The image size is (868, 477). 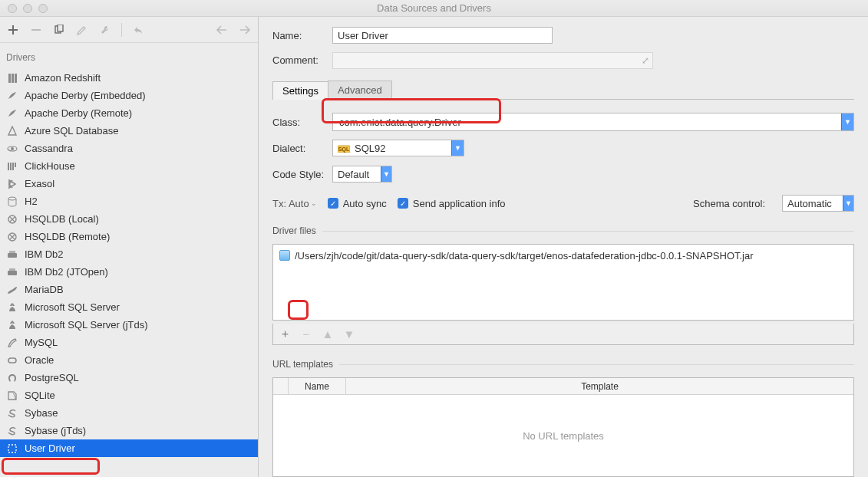 I want to click on tabs: Settings Advanced, so click(x=563, y=90).